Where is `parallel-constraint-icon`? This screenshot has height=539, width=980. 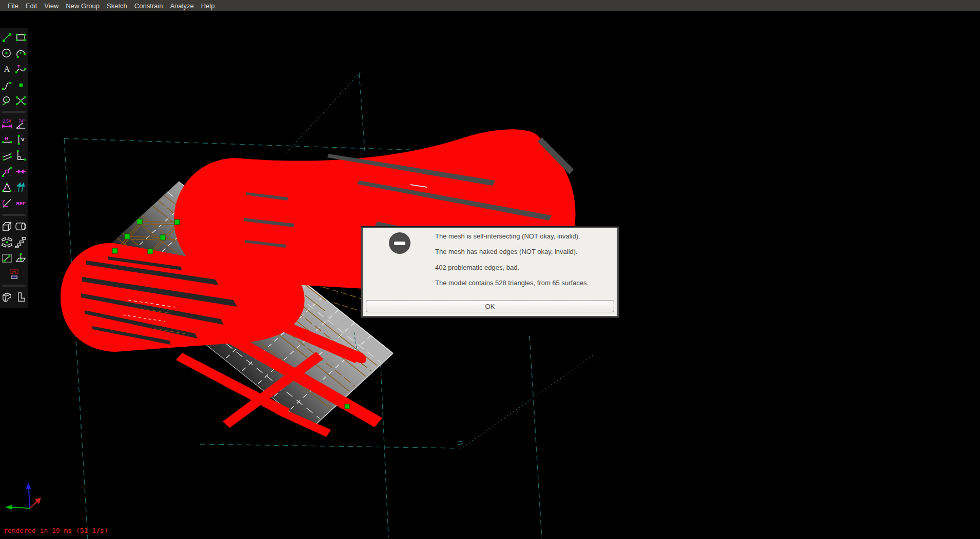
parallel-constraint-icon is located at coordinates (7, 156).